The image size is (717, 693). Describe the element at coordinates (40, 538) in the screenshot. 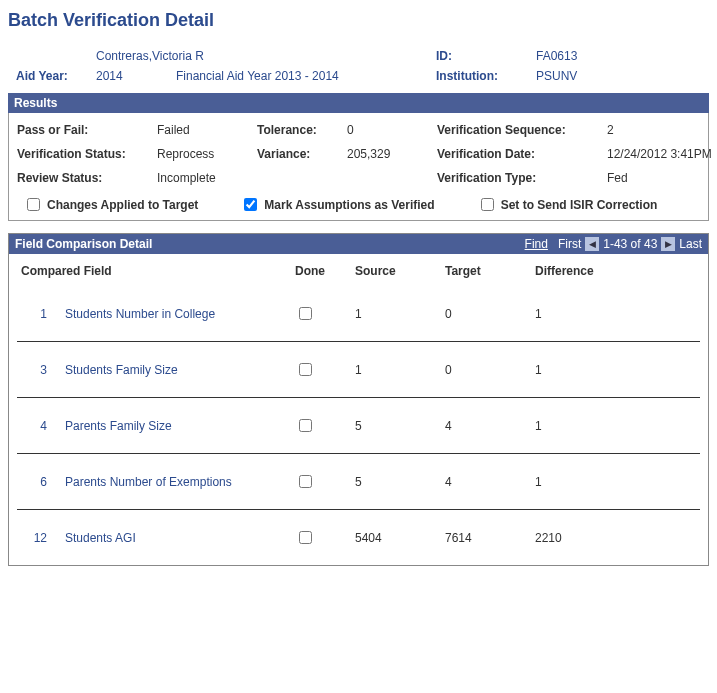

I see `row-number: 12` at that location.